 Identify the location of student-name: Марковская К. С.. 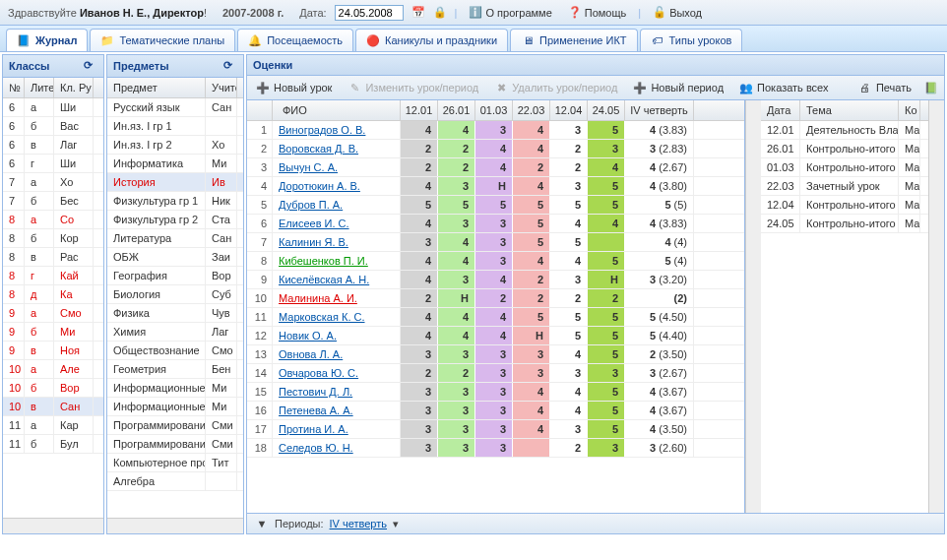
(337, 317).